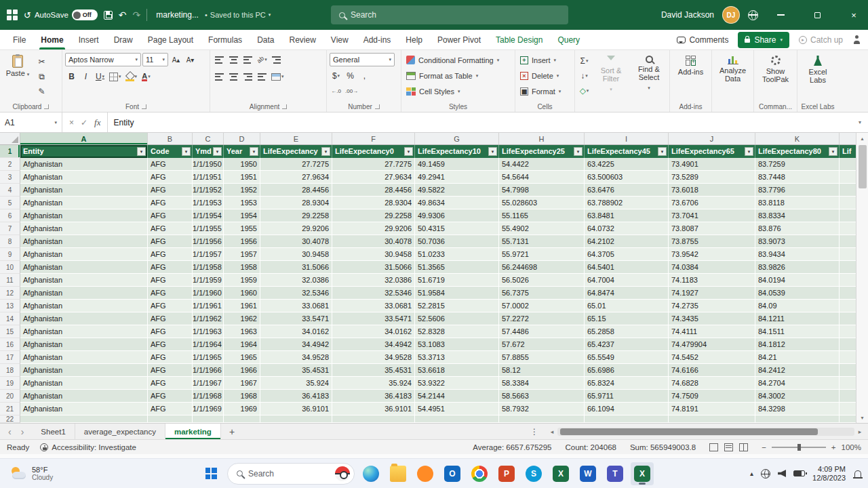 The image size is (868, 488). What do you see at coordinates (208, 332) in the screenshot?
I see `cell: 1/1/1963` at bounding box center [208, 332].